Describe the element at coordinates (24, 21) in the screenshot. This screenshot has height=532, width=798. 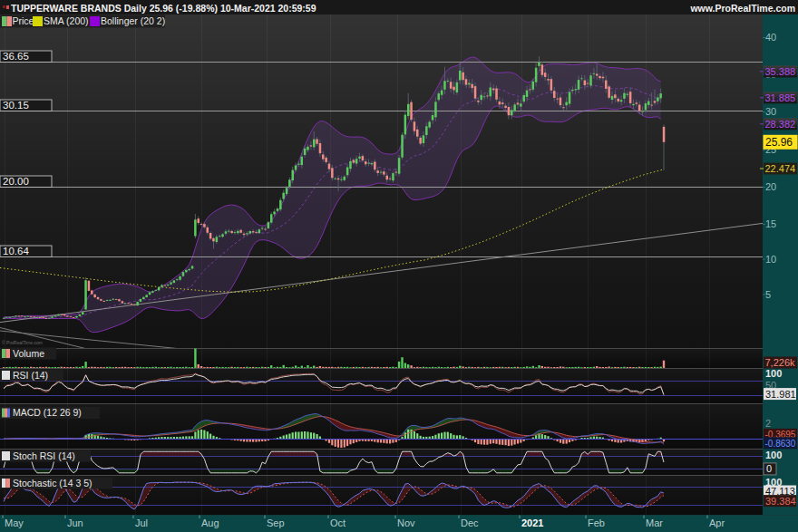
I see `svg-text: Price` at that location.